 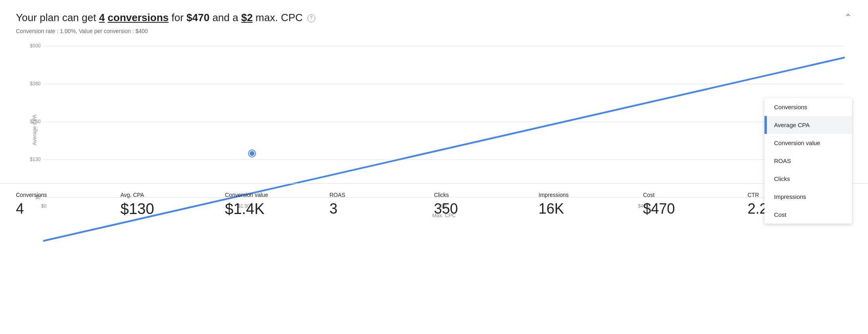 I want to click on stat-cost-value: $470, so click(x=691, y=209).